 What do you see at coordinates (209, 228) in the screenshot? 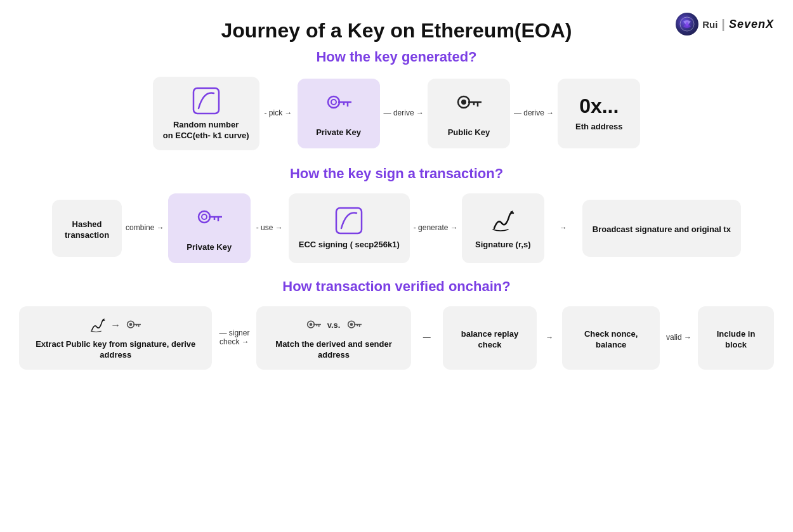
I see `box-private-key-2: Private Key` at bounding box center [209, 228].